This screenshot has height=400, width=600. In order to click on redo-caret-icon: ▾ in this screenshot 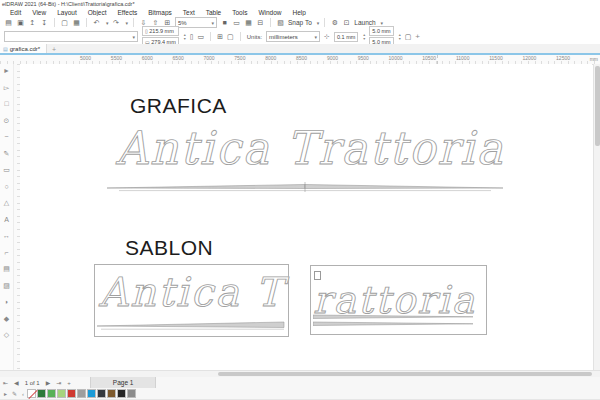, I will do `click(128, 23)`.